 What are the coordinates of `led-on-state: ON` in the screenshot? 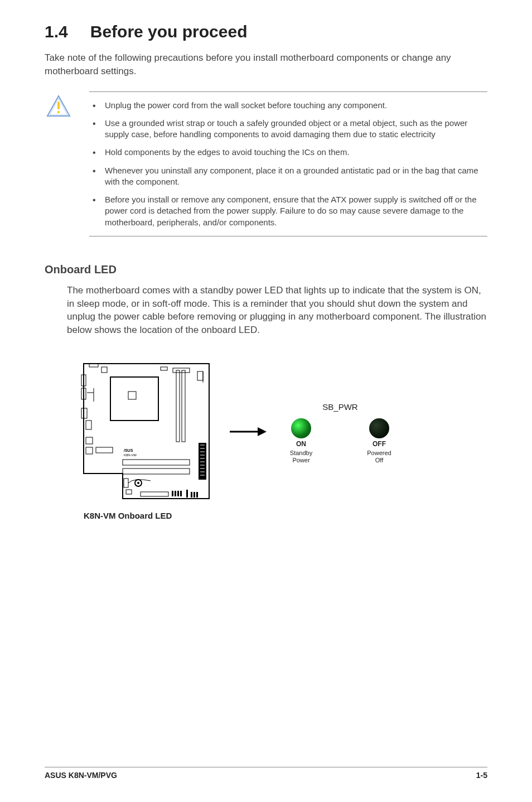 It's located at (301, 444).